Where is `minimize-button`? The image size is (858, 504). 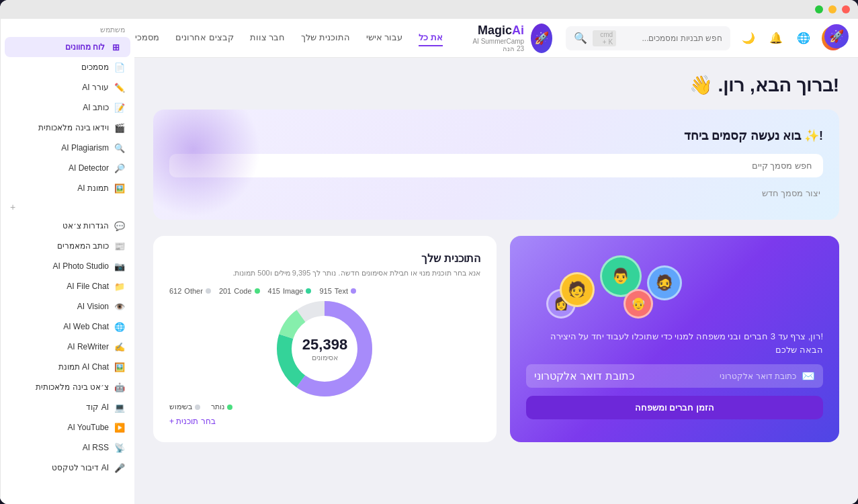 minimize-button is located at coordinates (832, 9).